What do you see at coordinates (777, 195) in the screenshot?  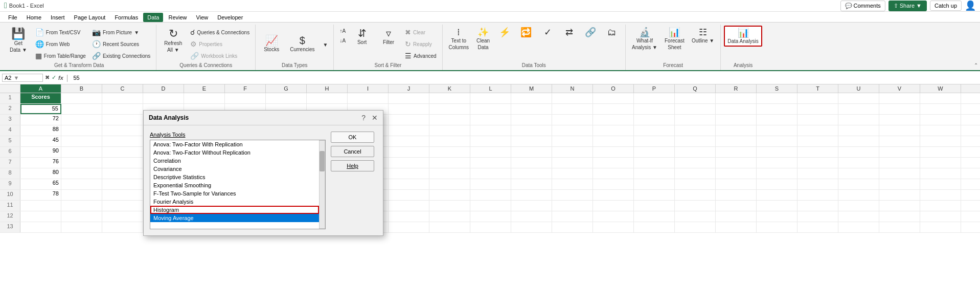 I see `cell-S10` at bounding box center [777, 195].